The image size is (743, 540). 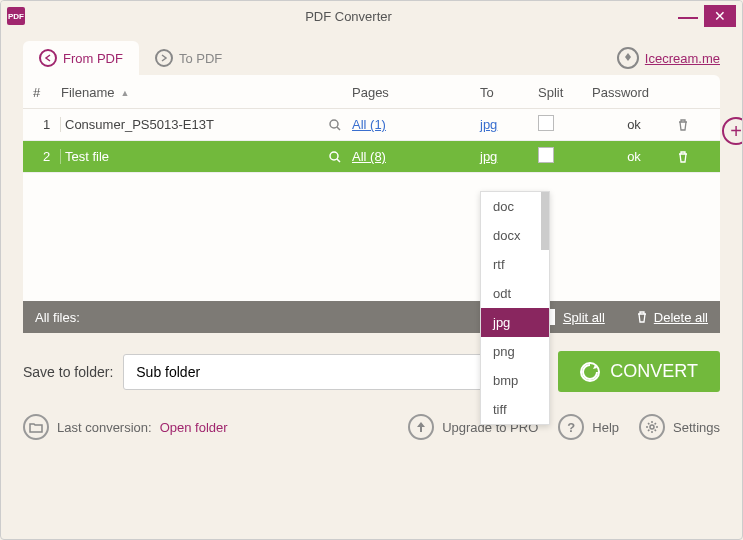 What do you see at coordinates (682, 58) in the screenshot?
I see `brand-label: Icecream.me` at bounding box center [682, 58].